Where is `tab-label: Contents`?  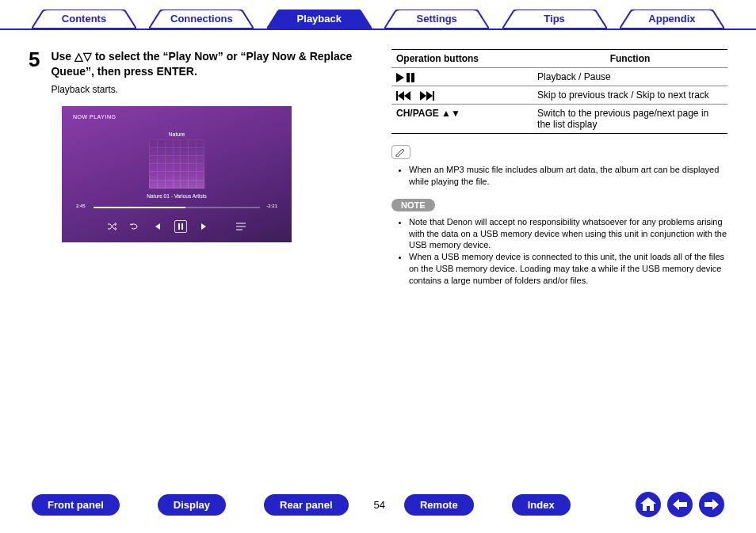 tab-label: Contents is located at coordinates (84, 19).